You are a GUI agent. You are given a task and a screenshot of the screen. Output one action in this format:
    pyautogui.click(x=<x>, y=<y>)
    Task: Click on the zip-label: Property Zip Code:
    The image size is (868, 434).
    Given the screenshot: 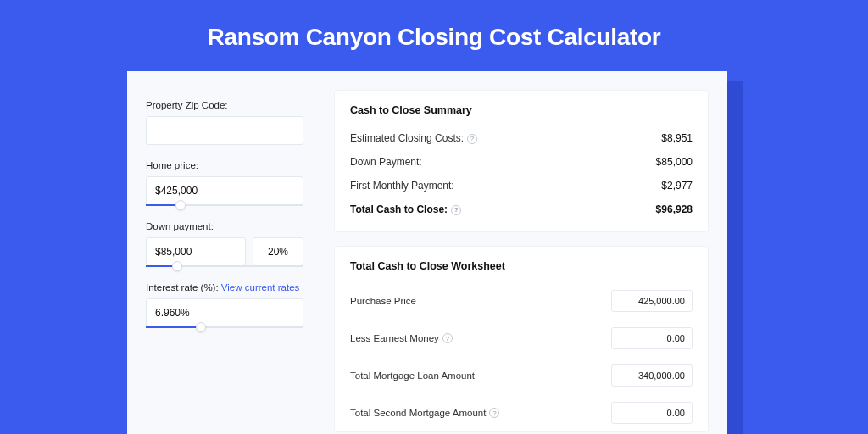 What is the action you would take?
    pyautogui.click(x=225, y=105)
    